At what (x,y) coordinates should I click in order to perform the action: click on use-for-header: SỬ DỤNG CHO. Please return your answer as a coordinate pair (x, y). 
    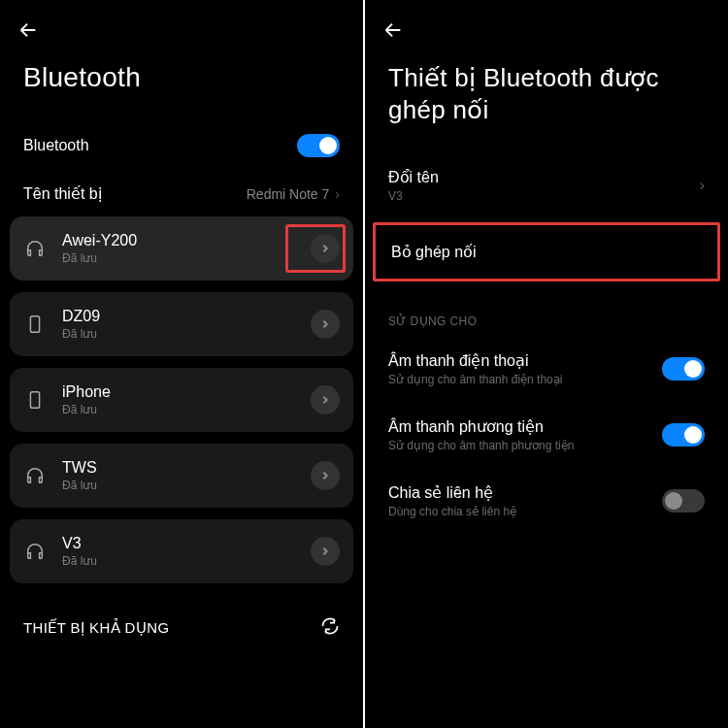
    Looking at the image, I should click on (546, 312).